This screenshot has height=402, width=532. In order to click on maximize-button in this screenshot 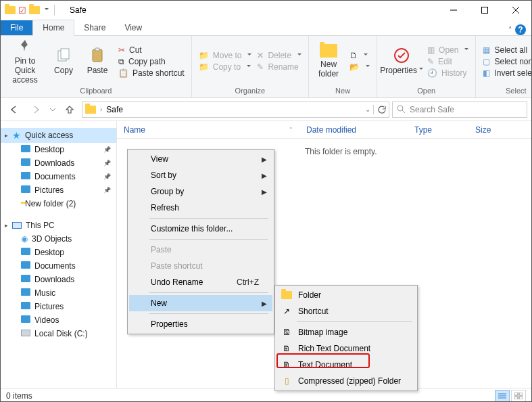, I will do `click(485, 10)`.